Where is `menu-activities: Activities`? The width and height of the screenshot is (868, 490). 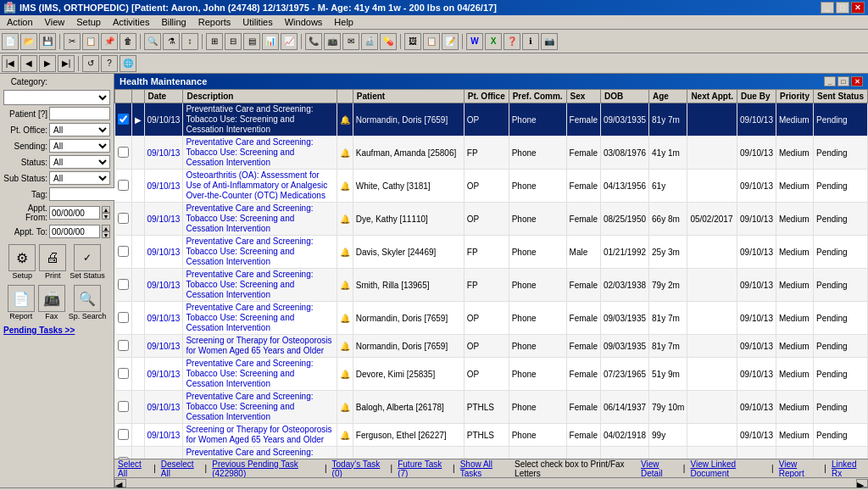 menu-activities: Activities is located at coordinates (131, 22).